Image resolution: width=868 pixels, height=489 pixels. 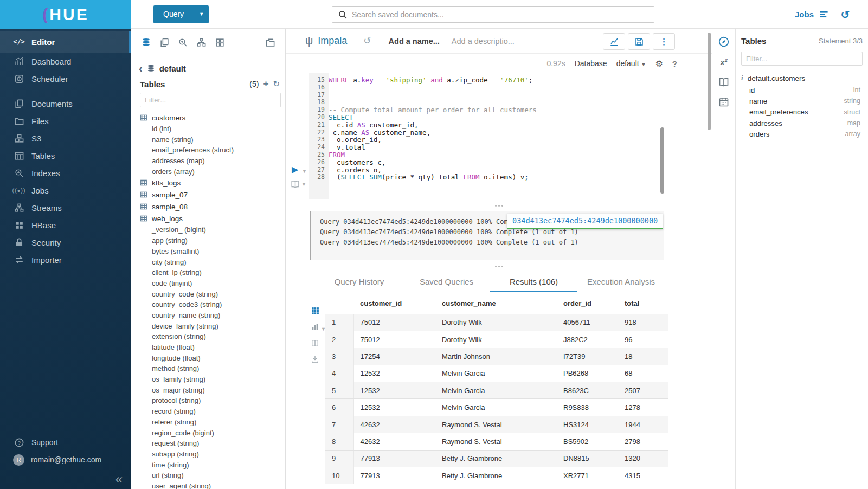 What do you see at coordinates (298, 184) in the screenshot?
I see `docs-book-icon: ▼` at bounding box center [298, 184].